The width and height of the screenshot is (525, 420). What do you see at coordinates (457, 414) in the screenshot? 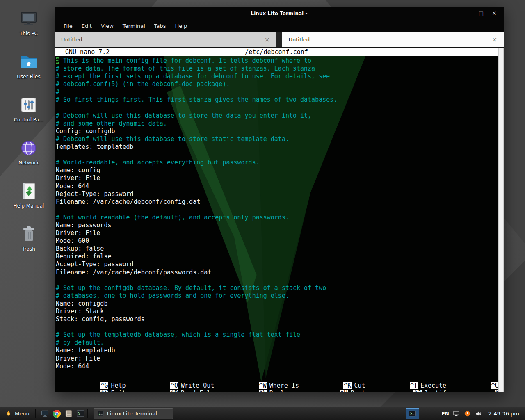
I see `display-icon` at bounding box center [457, 414].